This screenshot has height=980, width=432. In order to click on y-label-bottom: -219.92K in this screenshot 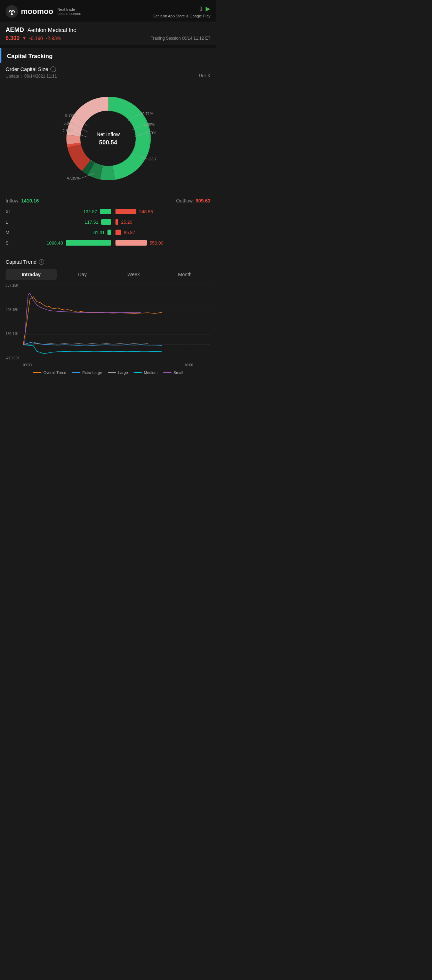, I will do `click(13, 358)`.